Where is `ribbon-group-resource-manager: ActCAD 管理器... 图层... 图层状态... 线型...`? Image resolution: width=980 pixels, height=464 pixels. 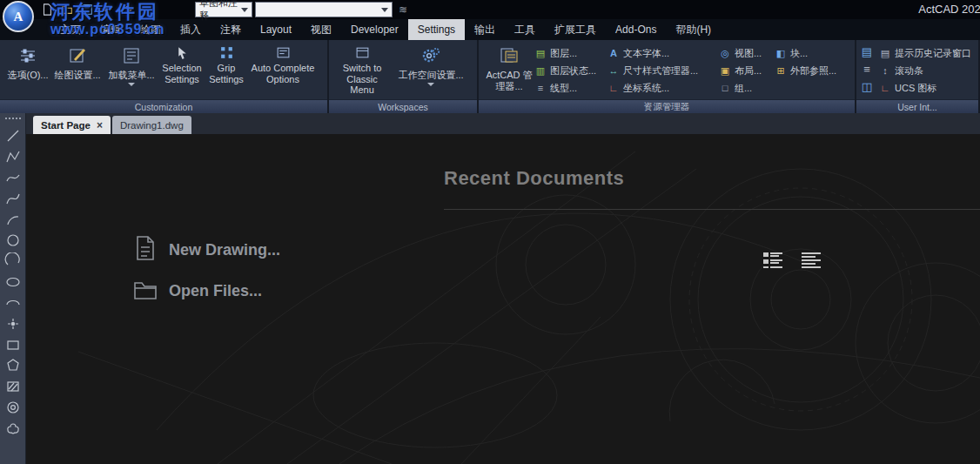 ribbon-group-resource-manager: ActCAD 管理器... 图层... 图层状态... 线型... is located at coordinates (667, 77).